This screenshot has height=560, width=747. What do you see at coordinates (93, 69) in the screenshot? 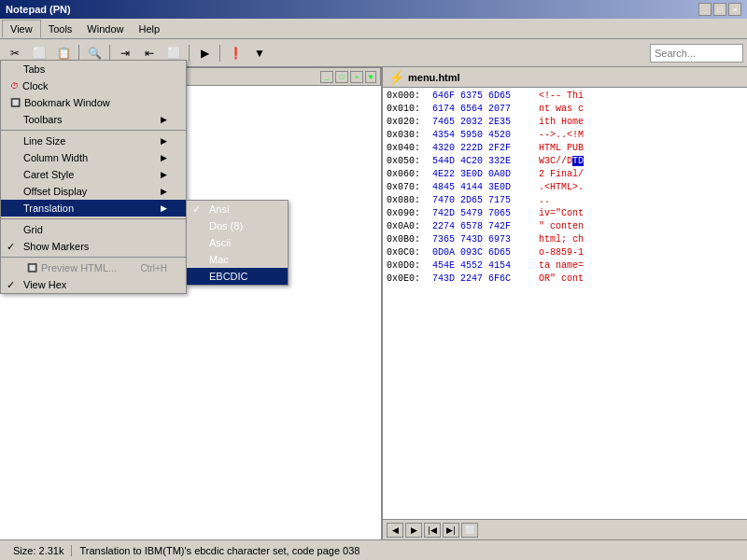
I see `menu-item-tabs: Tabs` at bounding box center [93, 69].